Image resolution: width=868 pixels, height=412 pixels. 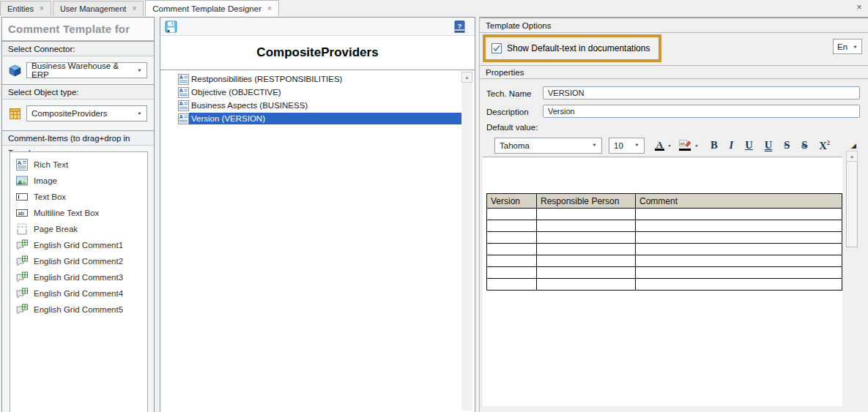 What do you see at coordinates (497, 48) in the screenshot?
I see `show-default-text-checkbox` at bounding box center [497, 48].